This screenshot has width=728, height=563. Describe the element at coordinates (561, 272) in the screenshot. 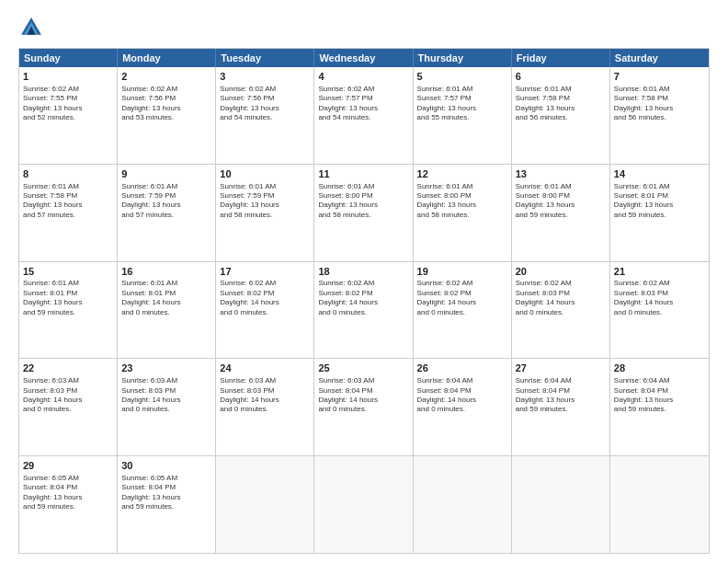

I see `day-number: 20` at that location.